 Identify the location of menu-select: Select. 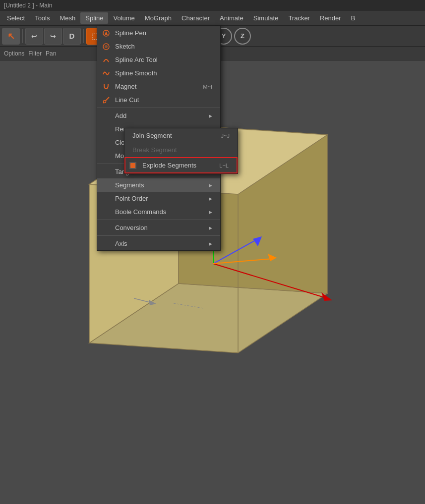
(16, 18).